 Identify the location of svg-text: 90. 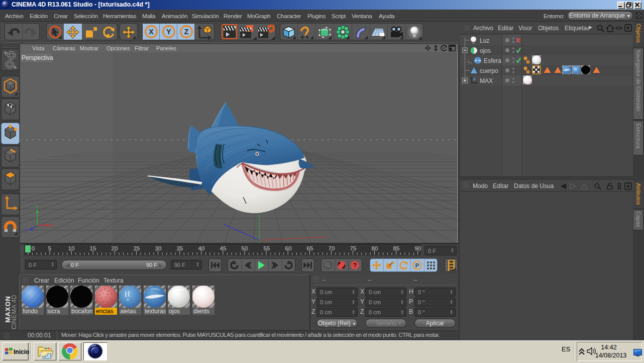
(418, 248).